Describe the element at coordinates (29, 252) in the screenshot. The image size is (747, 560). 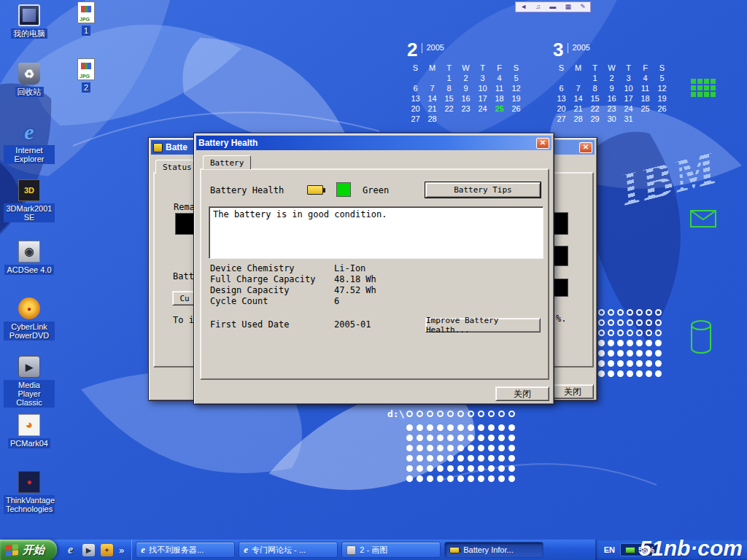
I see `acdsee-icon: ◉` at that location.